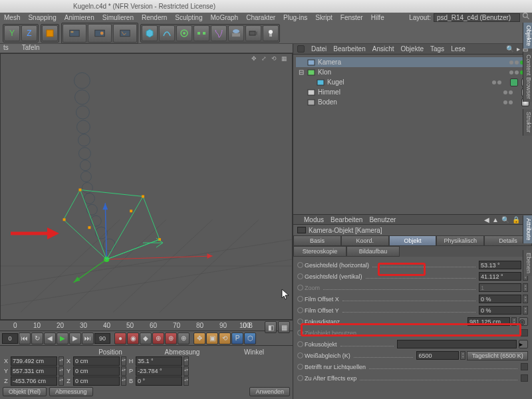 This screenshot has height=399, width=532. Describe the element at coordinates (200, 338) in the screenshot. I see `move-tool-button: ✥` at that location.